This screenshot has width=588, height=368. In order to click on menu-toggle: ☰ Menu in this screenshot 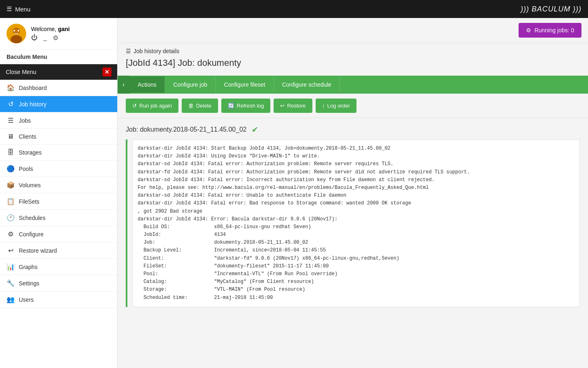, I will do `click(19, 9)`.